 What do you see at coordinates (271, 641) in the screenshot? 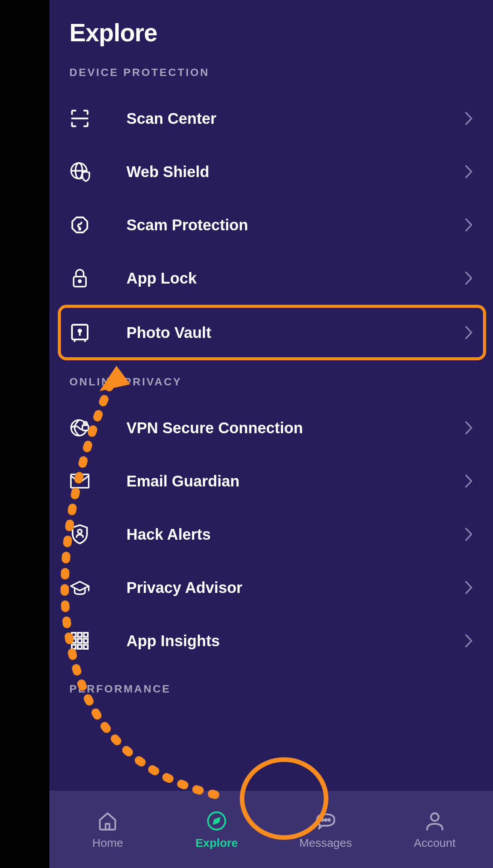
I see `item-app-insights: App Insights` at bounding box center [271, 641].